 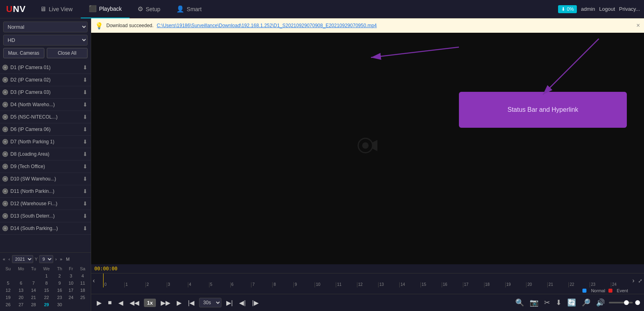 I want to click on download-badge: ⬇ 0%, so click(x=568, y=9).